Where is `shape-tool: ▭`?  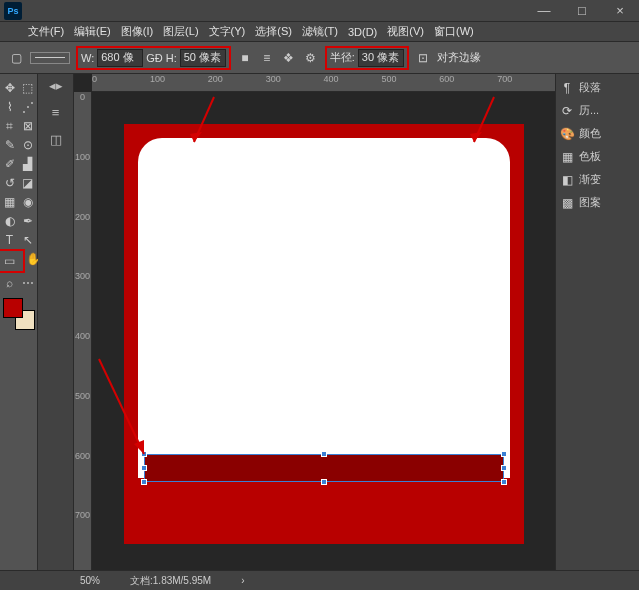 shape-tool: ▭ is located at coordinates (12, 261).